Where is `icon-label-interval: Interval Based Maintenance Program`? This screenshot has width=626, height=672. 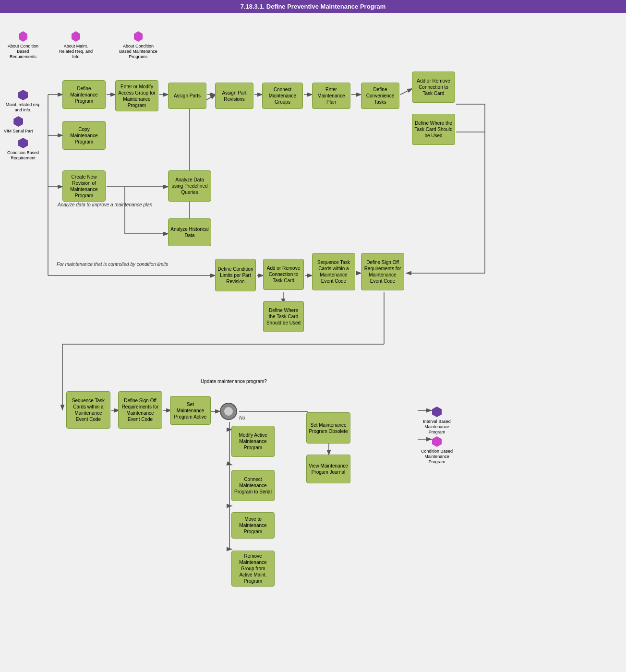
icon-label-interval: Interval Based Maintenance Program is located at coordinates (437, 427).